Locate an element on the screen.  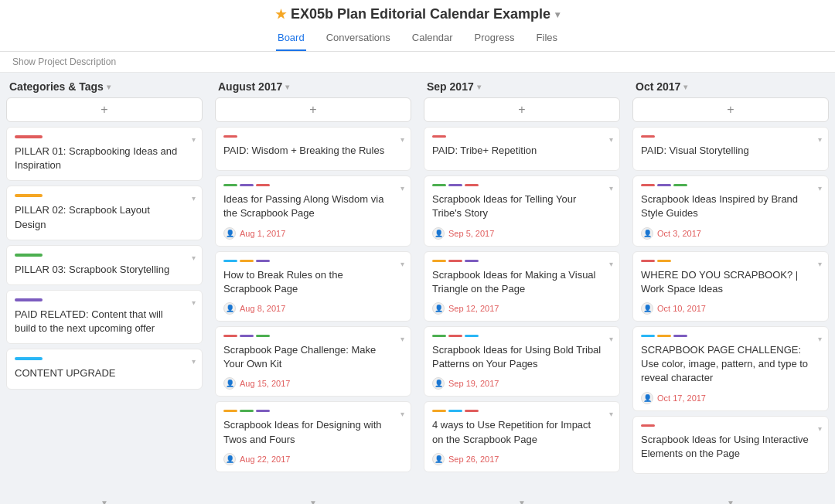
nav-tab-conversations: Conversations is located at coordinates (359, 39).